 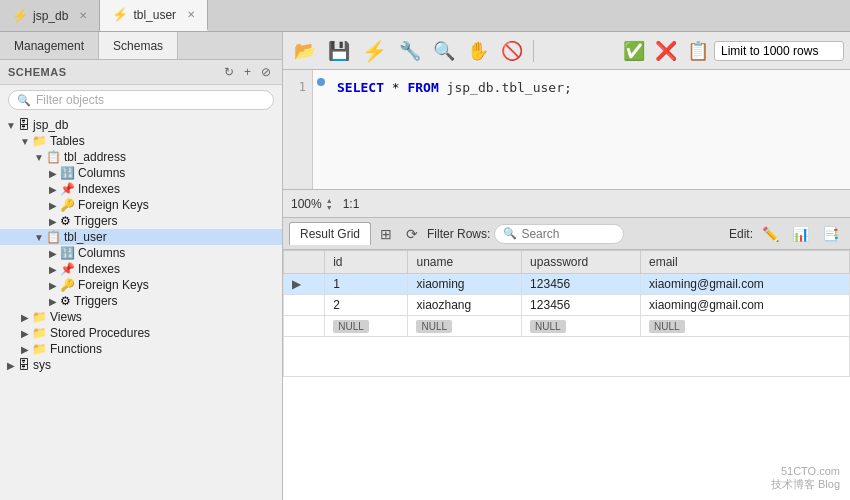 What do you see at coordinates (191, 14) in the screenshot?
I see `close-active-tab-icon: ✕` at bounding box center [191, 14].